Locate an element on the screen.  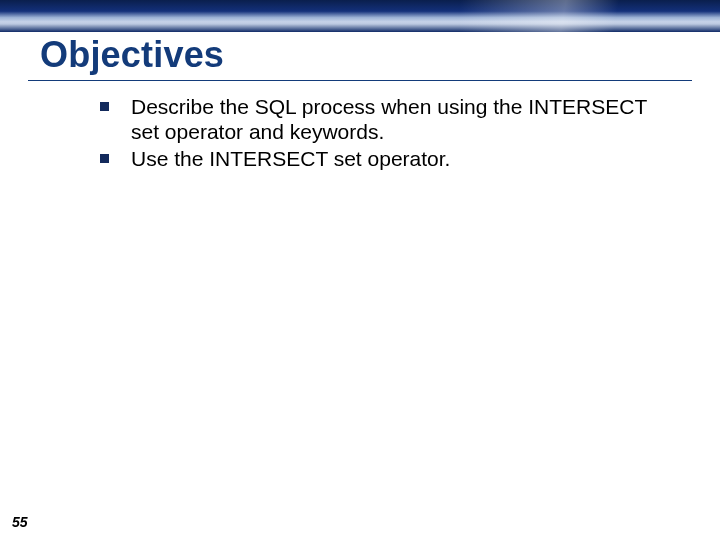
content-area: Describe the SQL process when using the … is located at coordinates (380, 134).